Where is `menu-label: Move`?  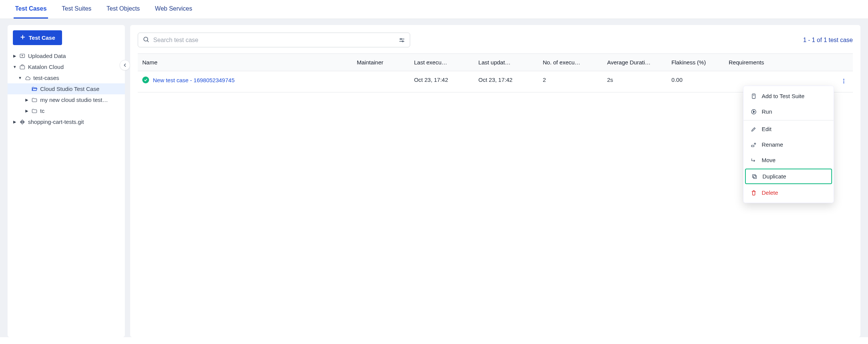
menu-label: Move is located at coordinates (769, 160).